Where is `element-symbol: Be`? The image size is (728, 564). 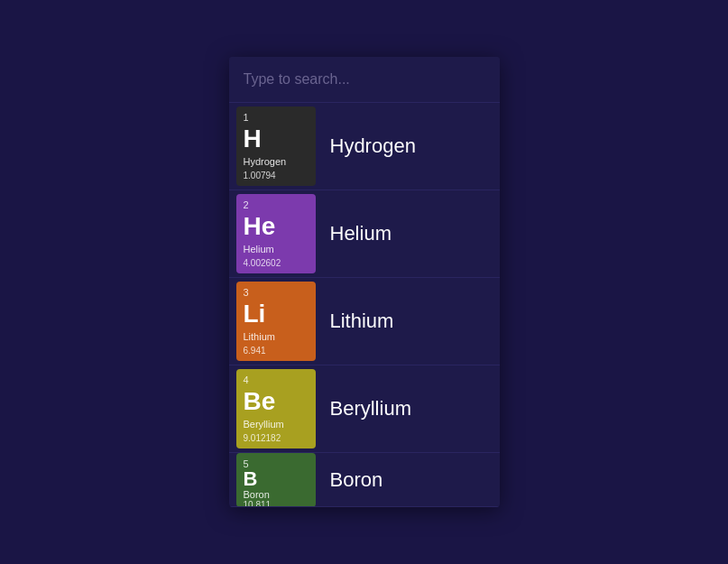 element-symbol: Be is located at coordinates (276, 402).